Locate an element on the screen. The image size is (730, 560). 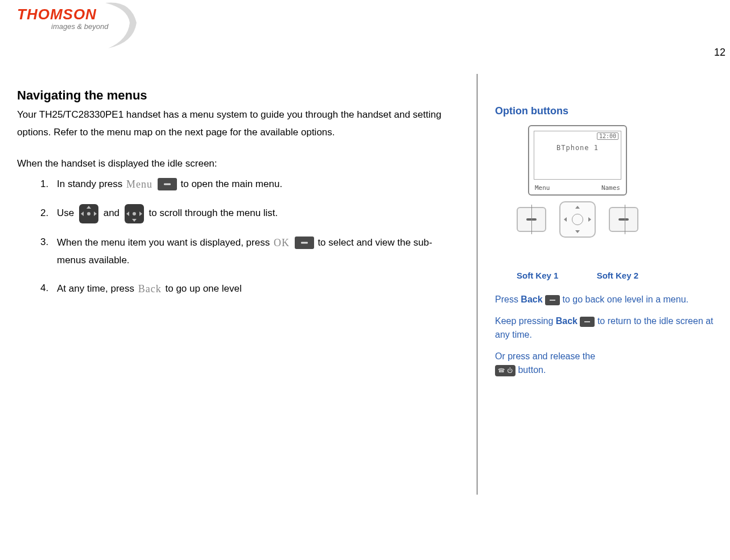
ok-label-icon: OK is located at coordinates (282, 243).